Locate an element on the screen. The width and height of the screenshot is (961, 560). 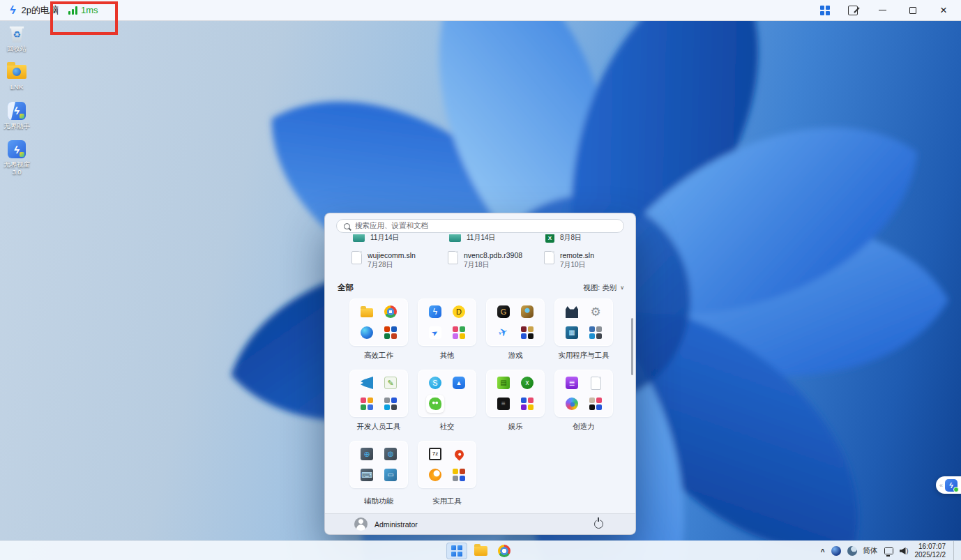
category-实用程序与工具: ⚙▦实用程序与工具 is located at coordinates (584, 329).